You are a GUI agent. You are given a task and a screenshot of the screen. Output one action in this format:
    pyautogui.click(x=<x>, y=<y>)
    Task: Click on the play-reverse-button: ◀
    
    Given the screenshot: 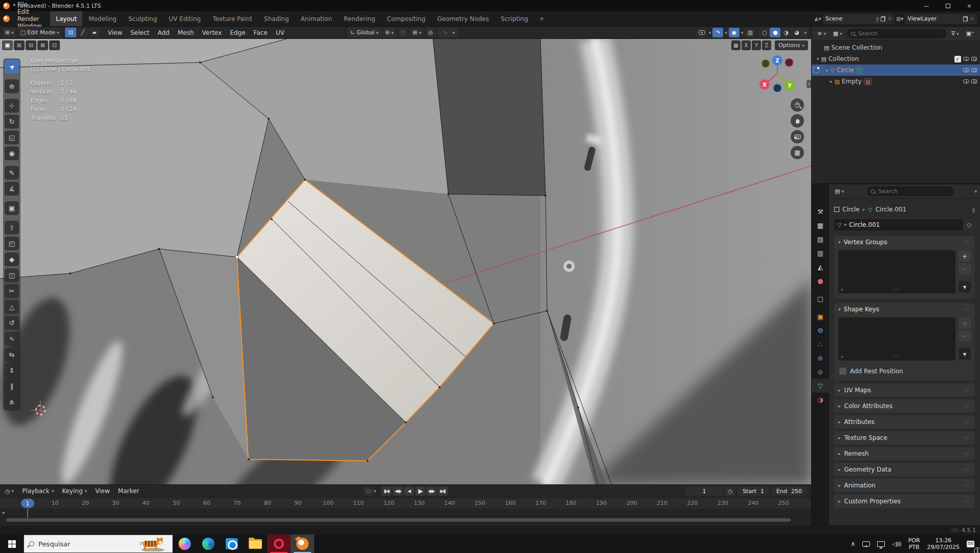 What is the action you would take?
    pyautogui.click(x=409, y=491)
    